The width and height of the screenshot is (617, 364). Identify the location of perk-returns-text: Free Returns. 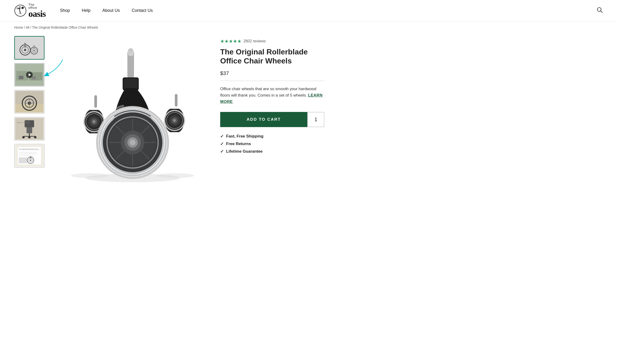
(238, 144).